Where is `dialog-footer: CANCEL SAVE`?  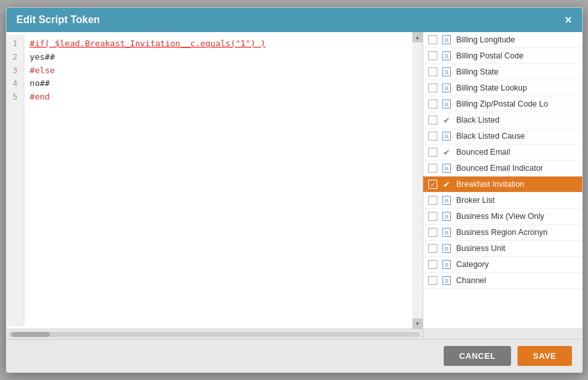
dialog-footer: CANCEL SAVE is located at coordinates (294, 356).